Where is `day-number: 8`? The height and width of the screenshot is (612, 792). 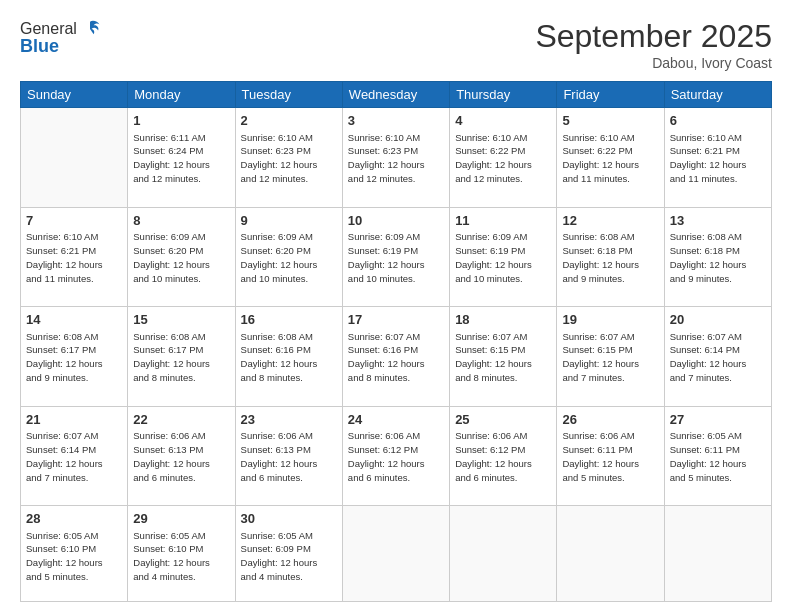
day-number: 8 is located at coordinates (181, 221).